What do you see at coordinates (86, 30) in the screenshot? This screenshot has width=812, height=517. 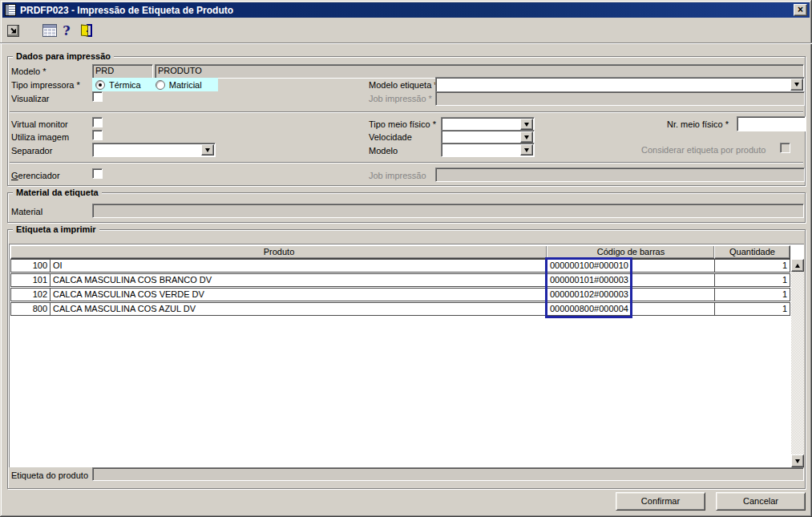 I see `exit-door-icon` at bounding box center [86, 30].